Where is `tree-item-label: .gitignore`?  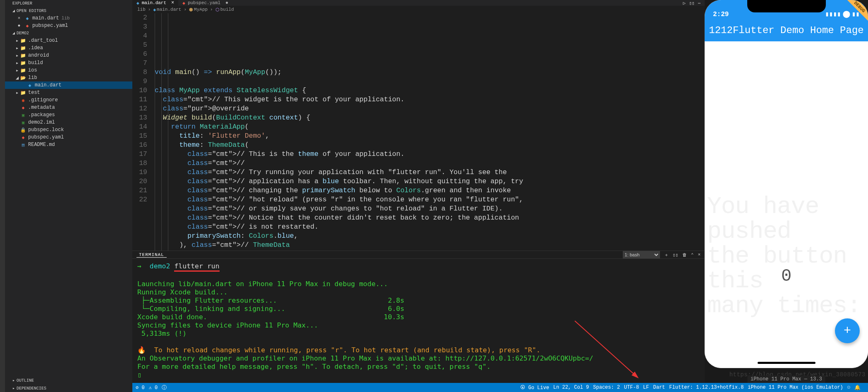 tree-item-label: .gitignore is located at coordinates (43, 100).